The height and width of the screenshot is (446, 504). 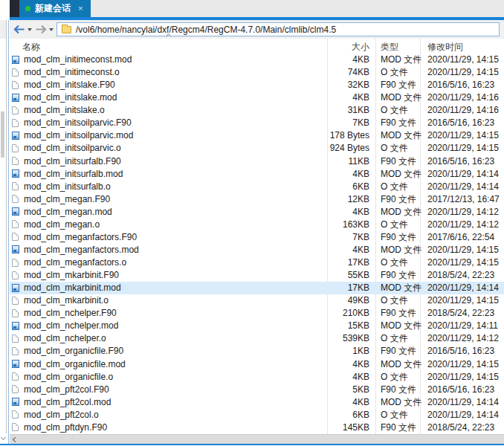 I want to click on tab-new-session: 新建会话 ×, so click(x=55, y=9).